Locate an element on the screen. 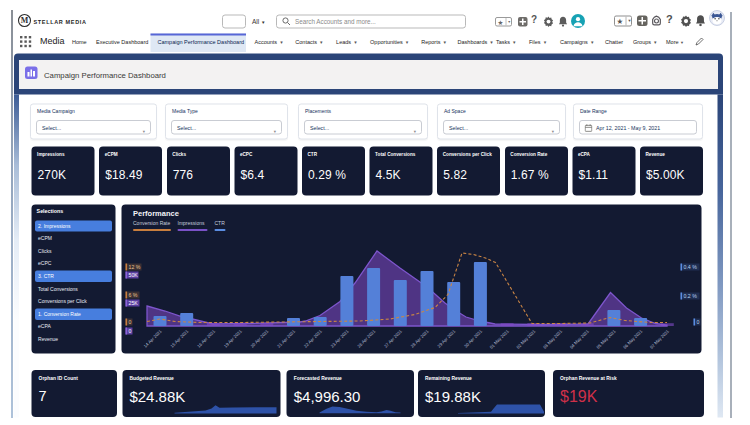  svg-text: 19 Apr 2021 is located at coordinates (233, 338).